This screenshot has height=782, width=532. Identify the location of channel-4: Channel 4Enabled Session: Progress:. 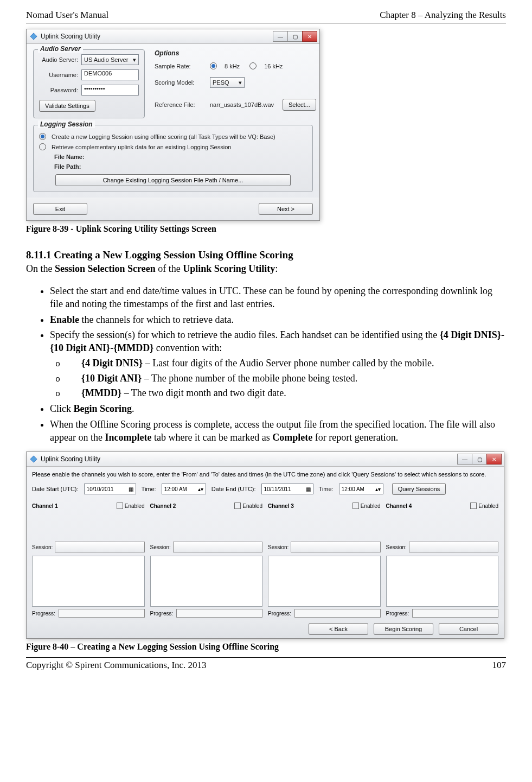
(443, 560).